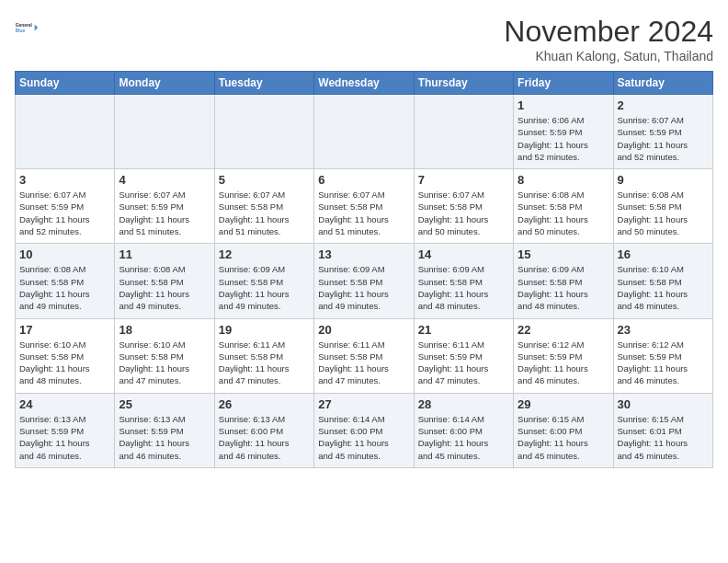  Describe the element at coordinates (264, 206) in the screenshot. I see `calendar-cell: 5Sunrise: 6:07 AM Sunset: 5:58 PM Daylig…` at that location.